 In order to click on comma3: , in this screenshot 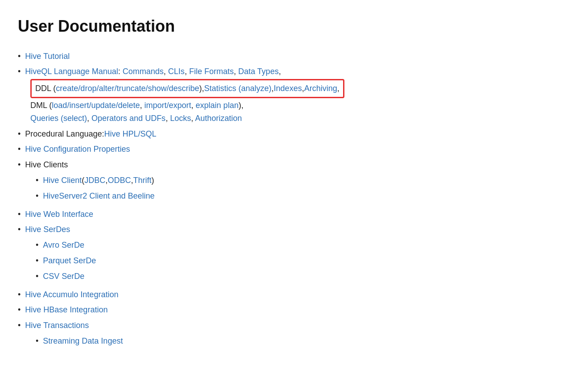, I will do `click(236, 71)`.